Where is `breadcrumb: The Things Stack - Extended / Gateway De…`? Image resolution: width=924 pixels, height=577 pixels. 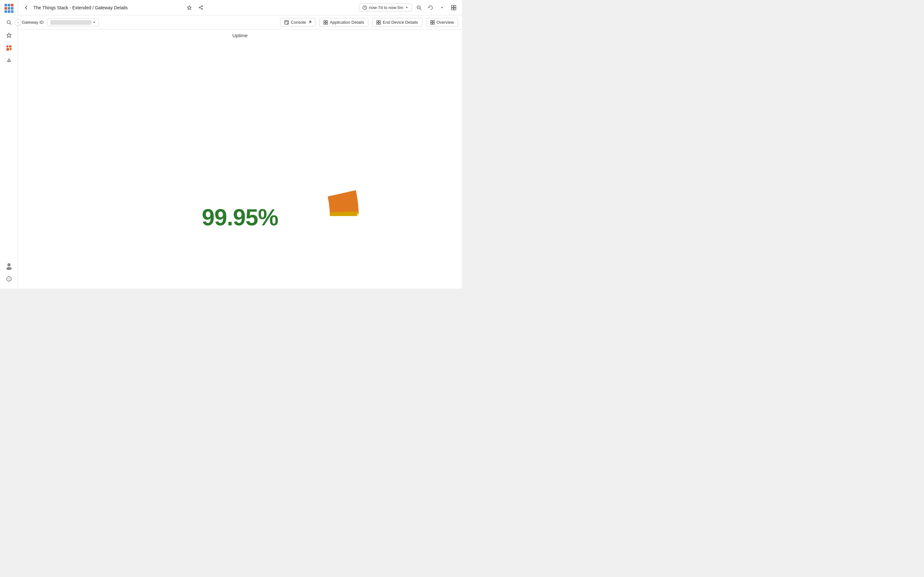
breadcrumb: The Things Stack - Extended / Gateway De… is located at coordinates (108, 8).